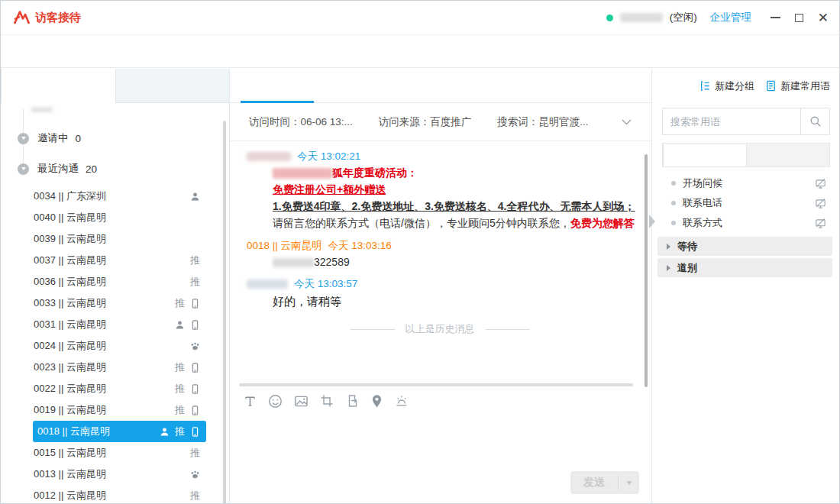 Image resolution: width=840 pixels, height=504 pixels. Describe the element at coordinates (605, 483) in the screenshot. I see `send-button: 发送` at that location.